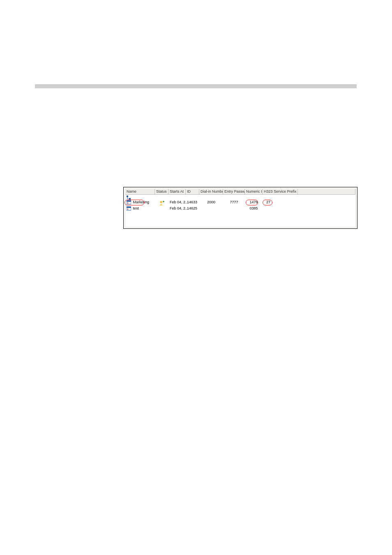  Describe the element at coordinates (140, 203) in the screenshot. I see `cell-name: Marketing` at that location.